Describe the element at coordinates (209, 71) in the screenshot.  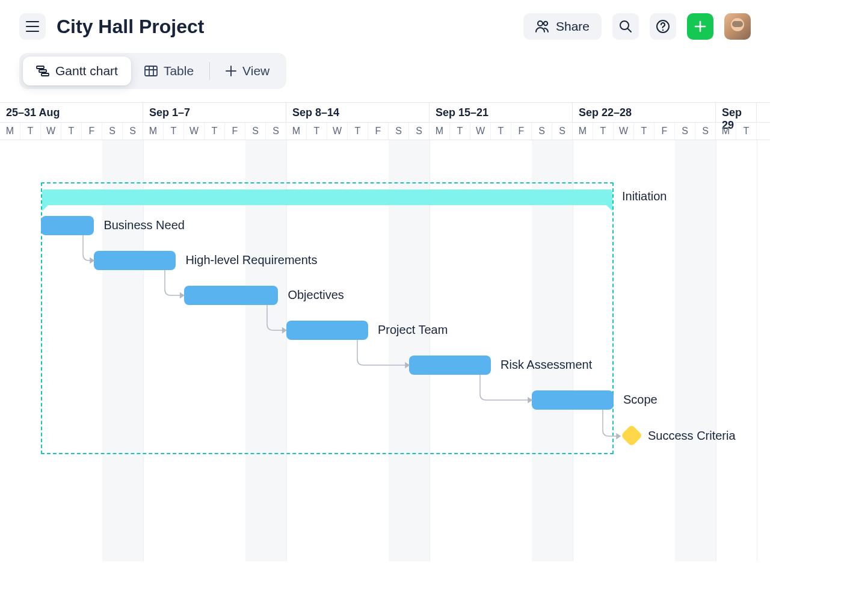
I see `divider` at that location.